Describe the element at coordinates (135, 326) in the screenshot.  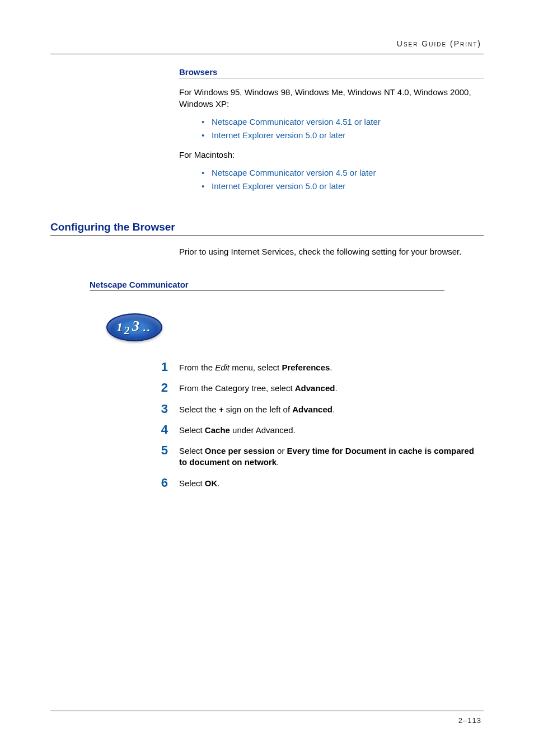
I see `icon-digit: 3` at that location.